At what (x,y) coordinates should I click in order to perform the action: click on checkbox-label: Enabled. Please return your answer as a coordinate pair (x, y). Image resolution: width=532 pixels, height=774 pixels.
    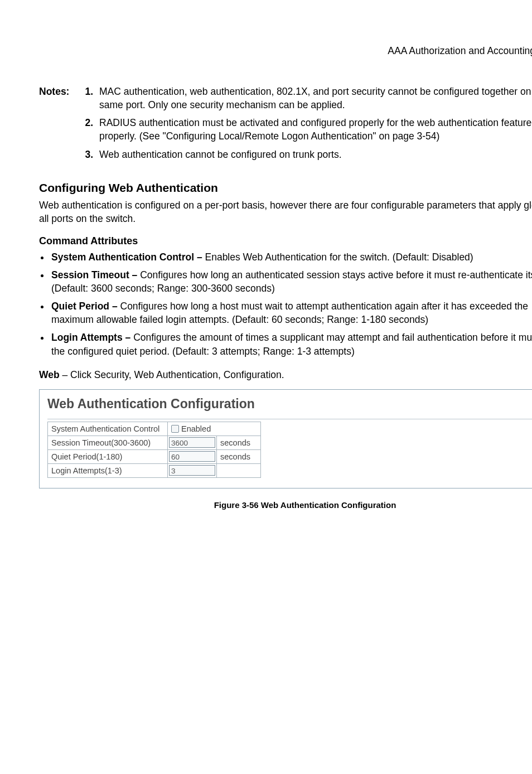
    Looking at the image, I should click on (196, 429).